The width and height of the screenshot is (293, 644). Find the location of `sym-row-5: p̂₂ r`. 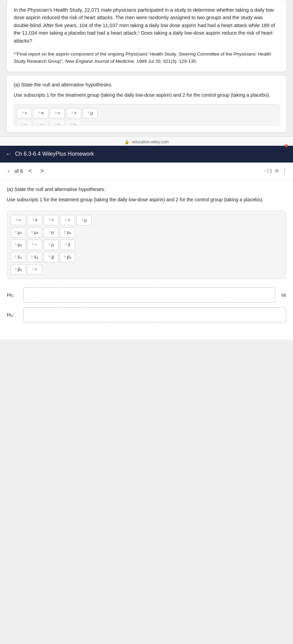

sym-row-5: p̂₂ r is located at coordinates (147, 270).